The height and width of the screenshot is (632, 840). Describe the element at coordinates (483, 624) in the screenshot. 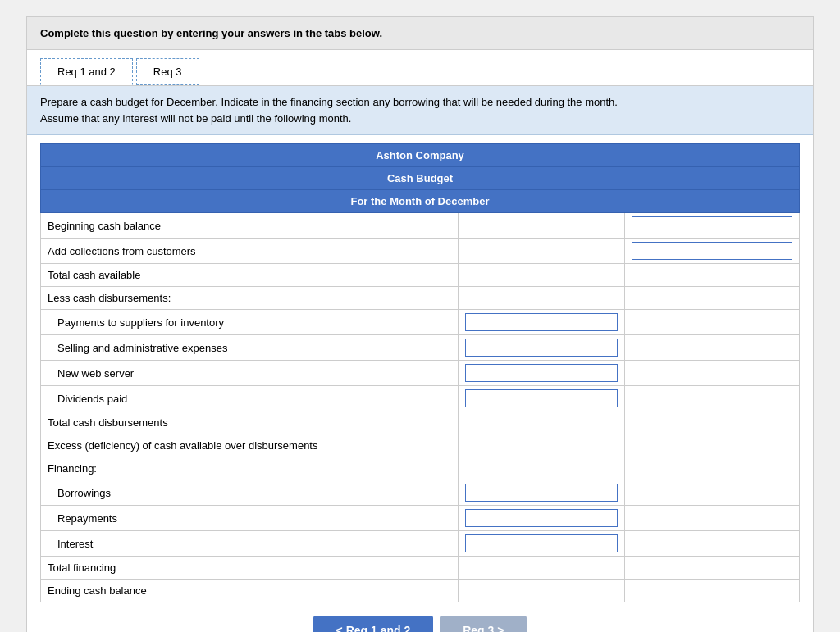

I see `next-button: Req 3 >` at that location.